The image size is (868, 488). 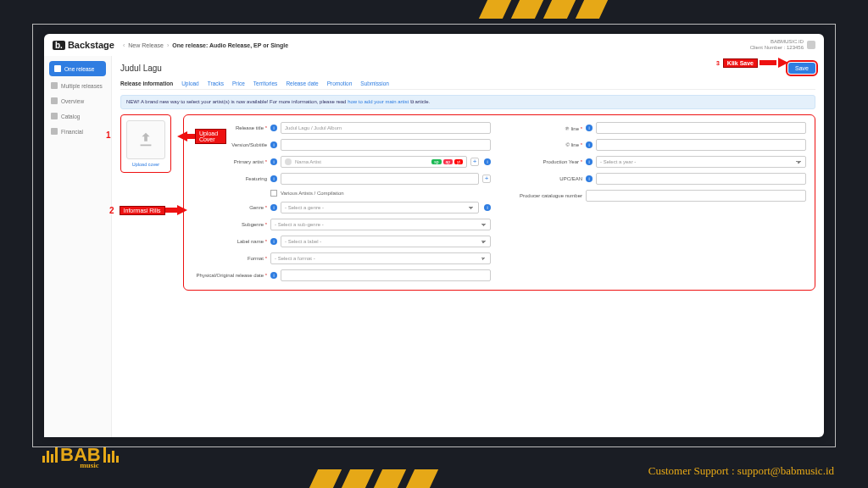 I want to click on user-block: BABMUSIC.ID Client Number : 123456, so click(x=783, y=45).